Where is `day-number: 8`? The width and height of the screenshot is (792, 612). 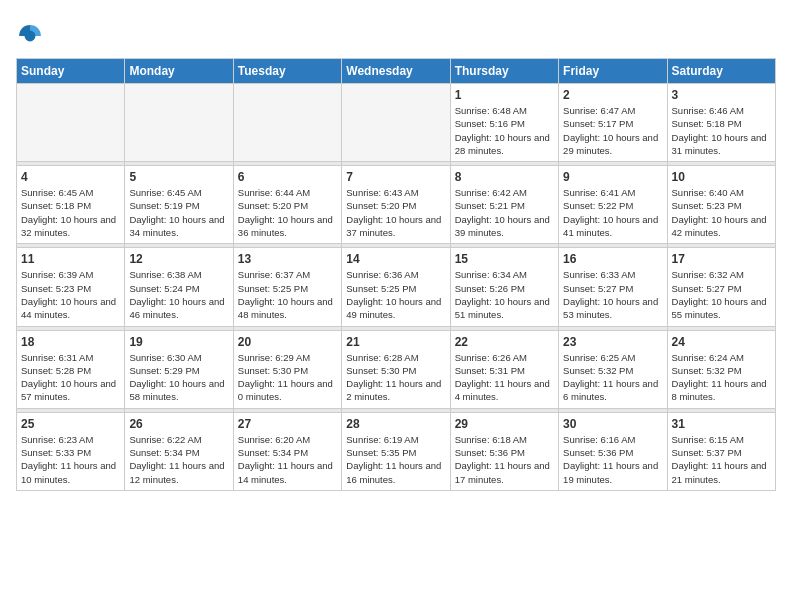 day-number: 8 is located at coordinates (504, 177).